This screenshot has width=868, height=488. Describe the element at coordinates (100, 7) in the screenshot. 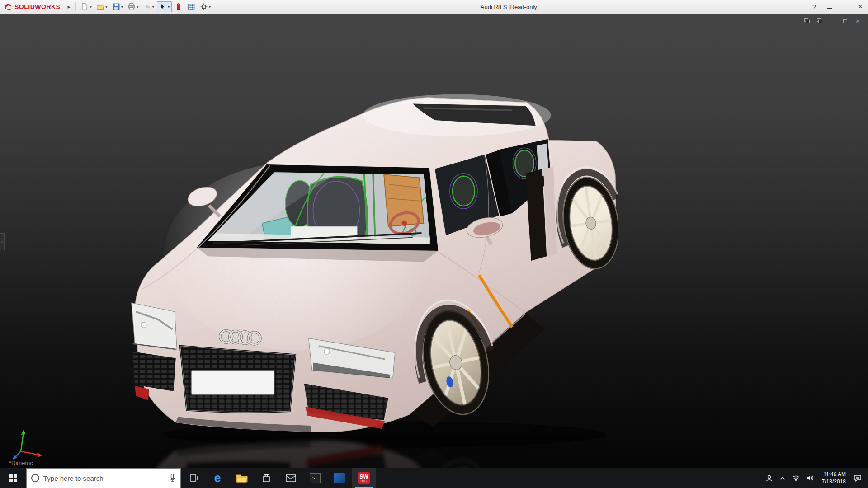

I see `open-folder-icon` at that location.